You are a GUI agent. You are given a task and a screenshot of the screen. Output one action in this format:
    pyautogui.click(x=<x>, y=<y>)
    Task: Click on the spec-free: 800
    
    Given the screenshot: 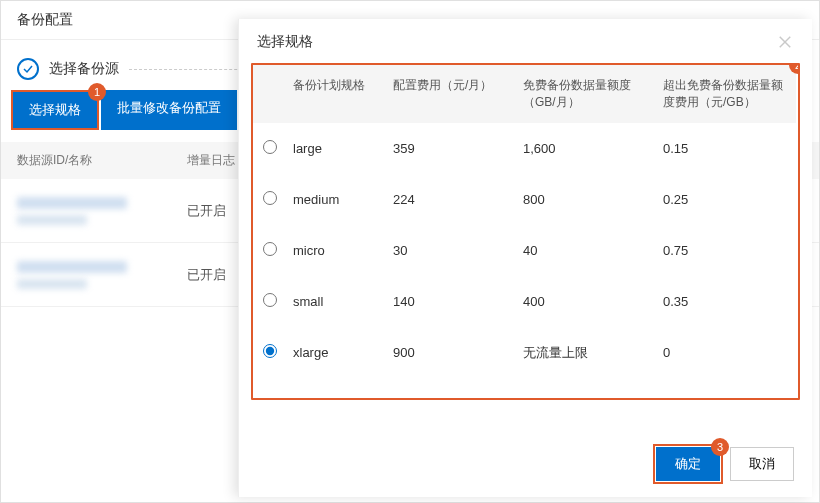 What is the action you would take?
    pyautogui.click(x=593, y=200)
    